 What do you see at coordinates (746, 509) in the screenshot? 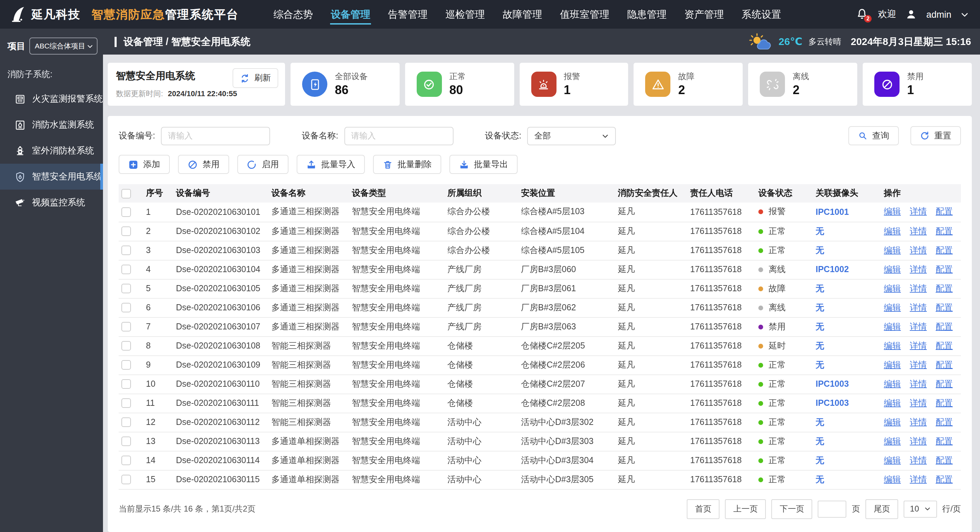
I see `prev-page-button: 上一页` at bounding box center [746, 509].